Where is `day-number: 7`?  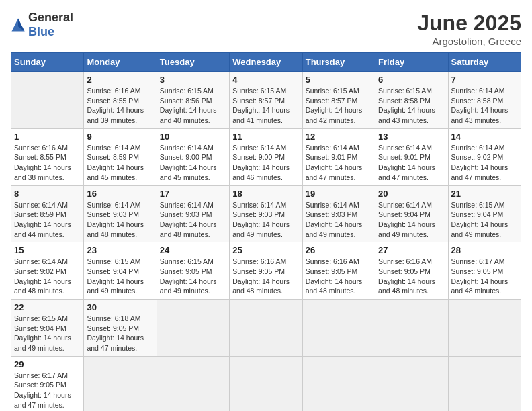 day-number: 7 is located at coordinates (485, 79).